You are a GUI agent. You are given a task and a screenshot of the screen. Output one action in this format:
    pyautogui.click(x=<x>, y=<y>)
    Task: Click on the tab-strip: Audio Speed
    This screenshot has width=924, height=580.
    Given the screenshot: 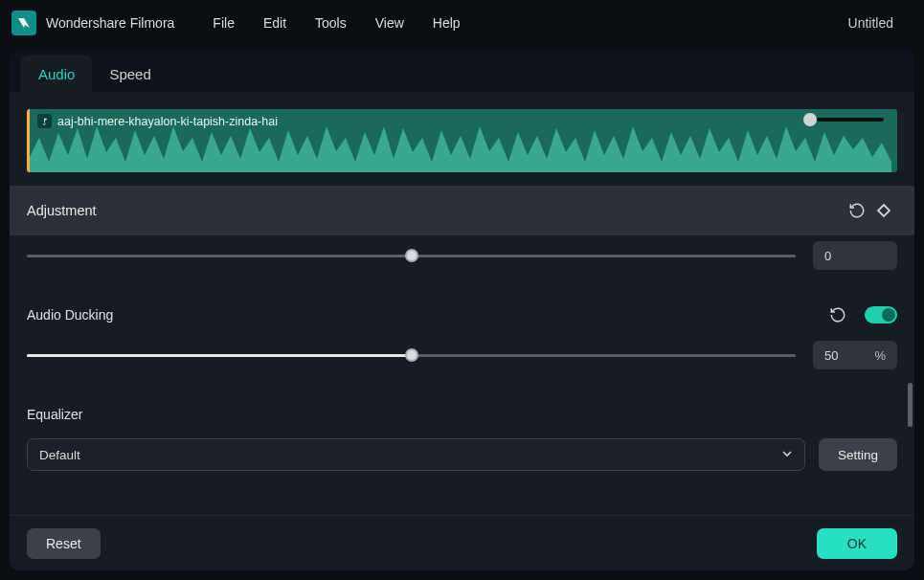 What is the action you would take?
    pyautogui.click(x=462, y=71)
    